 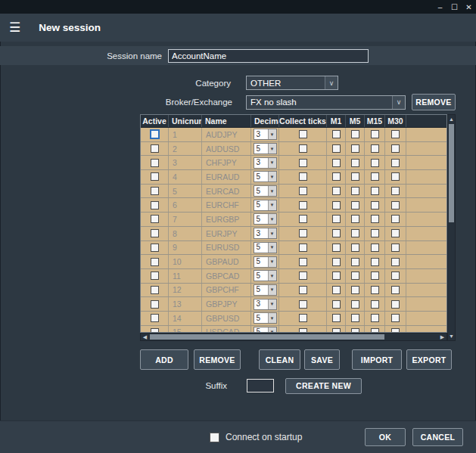 What do you see at coordinates (185, 121) in the screenshot?
I see `column-header: Unicnum` at bounding box center [185, 121].